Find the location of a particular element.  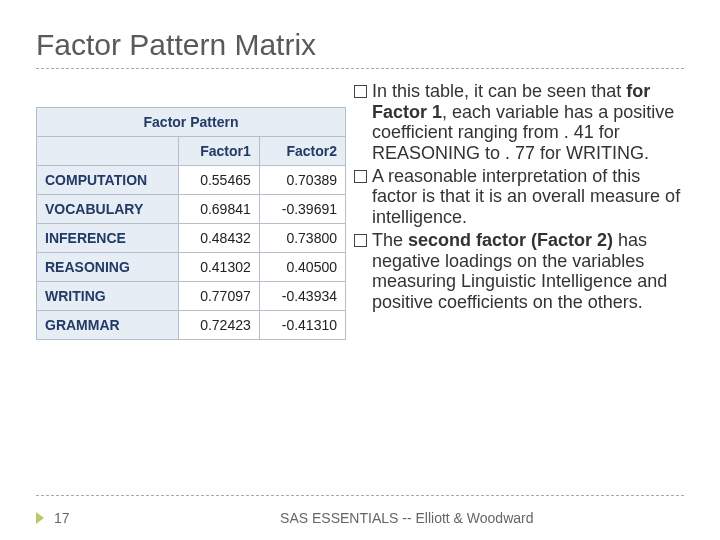

slide-title: Factor Pattern Matrix is located at coordinates (360, 45).